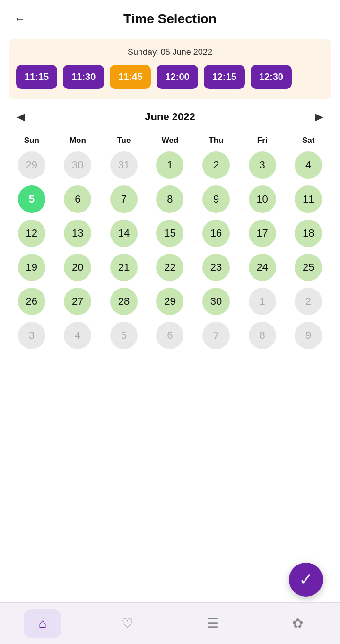 This screenshot has height=644, width=340. Describe the element at coordinates (262, 267) in the screenshot. I see `cal-day-24-available: 24` at that location.